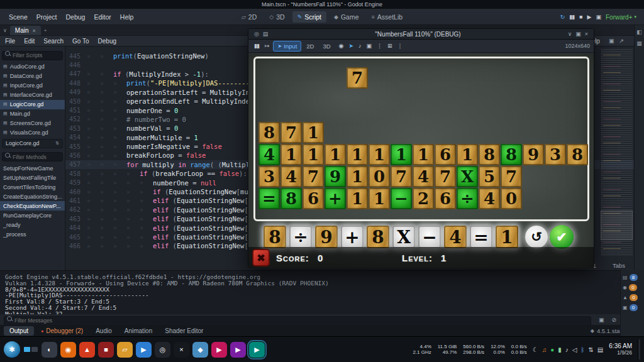 The width and height of the screenshot is (644, 362). I want to click on workspace-2d: ▱2D, so click(249, 17).